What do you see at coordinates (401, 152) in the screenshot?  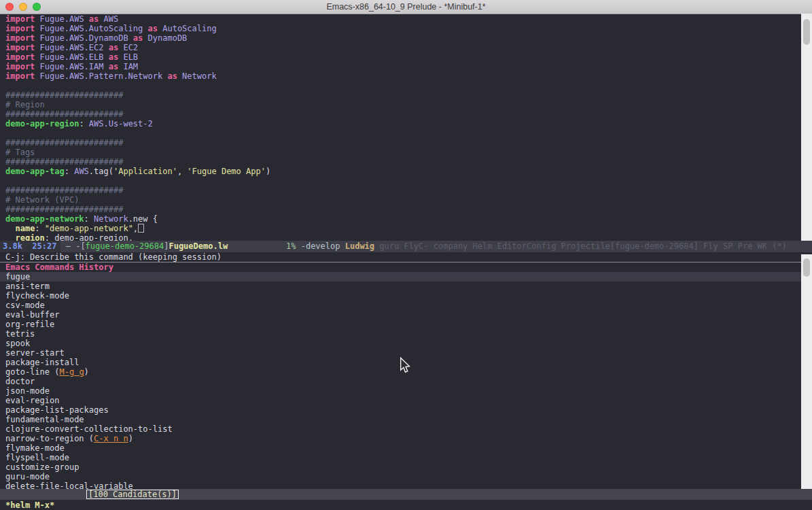 I see `code-line: # Tags` at bounding box center [401, 152].